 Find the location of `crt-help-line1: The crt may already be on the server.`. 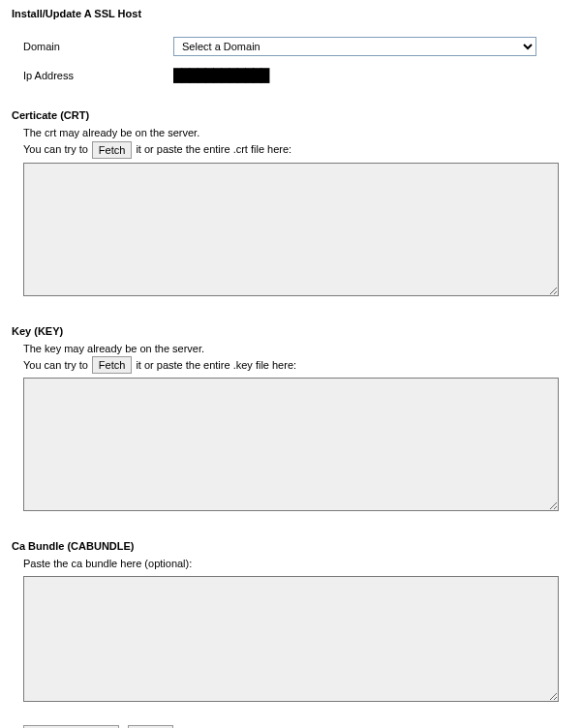

crt-help-line1: The crt may already be on the server. is located at coordinates (296, 134).